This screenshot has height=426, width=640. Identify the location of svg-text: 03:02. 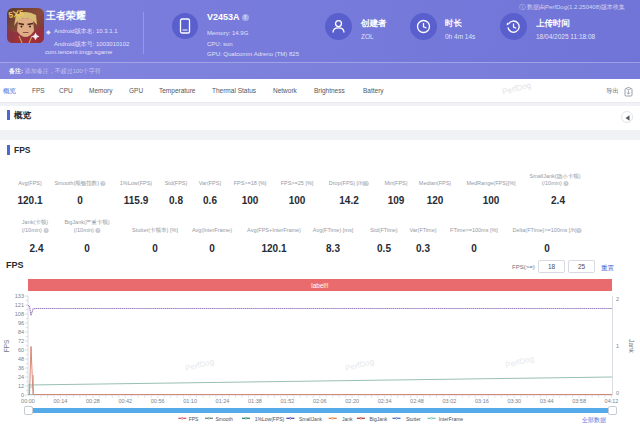
(450, 401).